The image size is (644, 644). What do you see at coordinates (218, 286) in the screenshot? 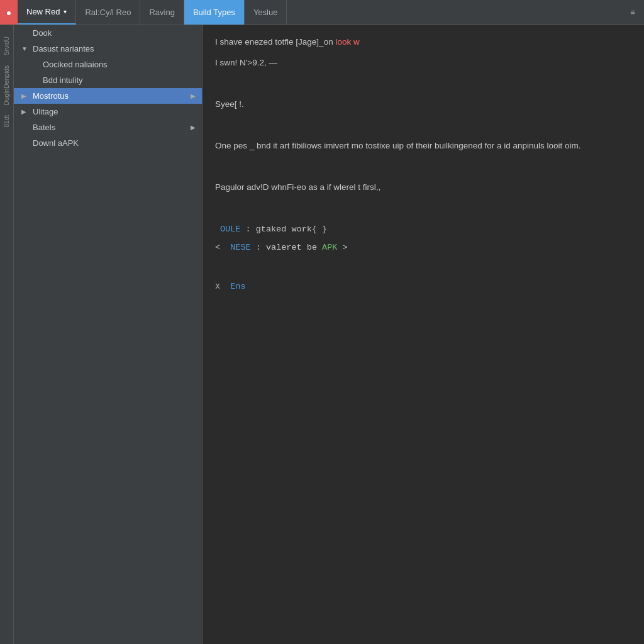
I see `gutter-symbol: x` at bounding box center [218, 286].